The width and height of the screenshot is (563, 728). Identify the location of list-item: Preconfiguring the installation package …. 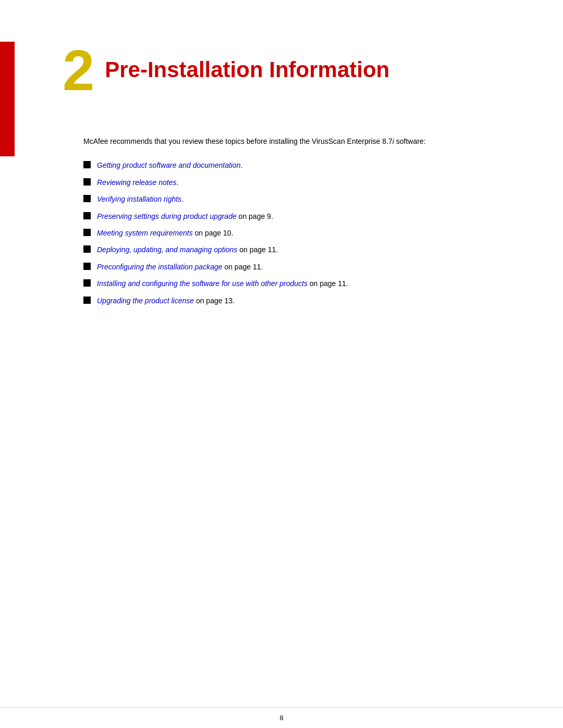
(292, 267).